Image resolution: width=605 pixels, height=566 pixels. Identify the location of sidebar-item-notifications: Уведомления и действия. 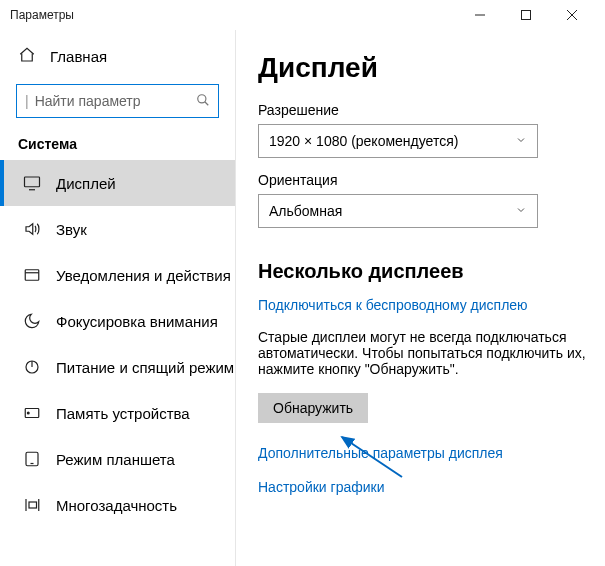
(118, 275).